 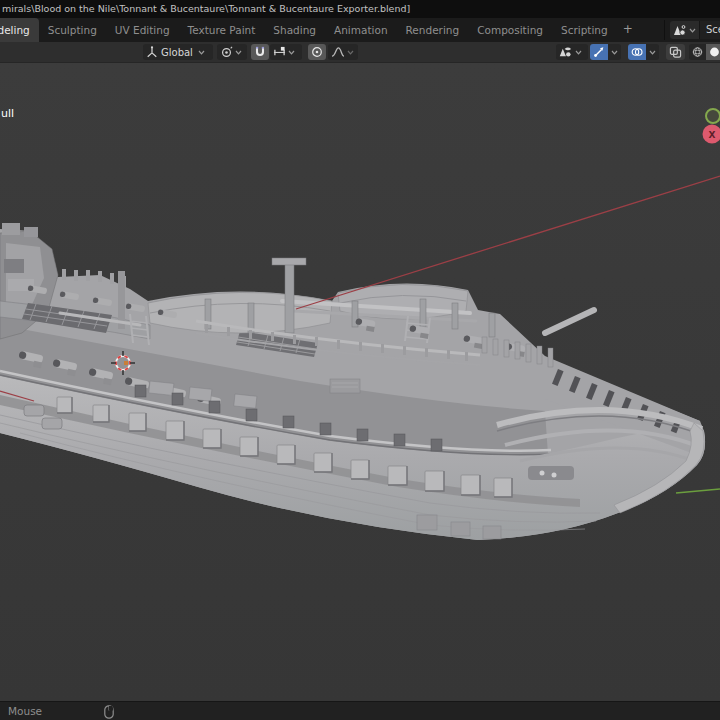 What do you see at coordinates (713, 52) in the screenshot?
I see `shading-solid-button` at bounding box center [713, 52].